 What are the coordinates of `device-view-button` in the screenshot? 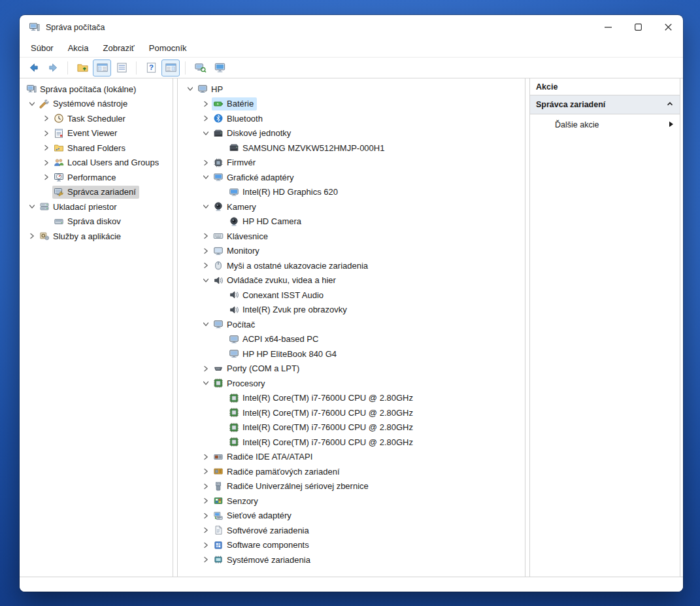 It's located at (220, 68).